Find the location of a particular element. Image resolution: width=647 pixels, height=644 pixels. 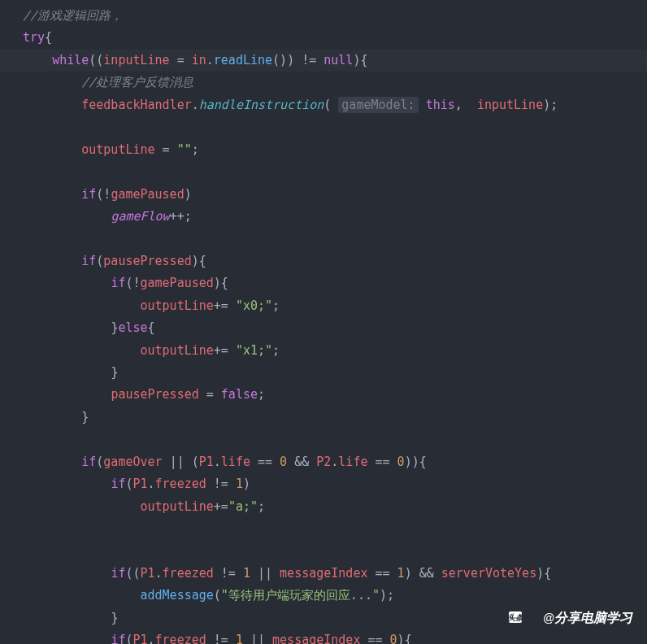

comment: //游戏逻辑回路， is located at coordinates (73, 15).